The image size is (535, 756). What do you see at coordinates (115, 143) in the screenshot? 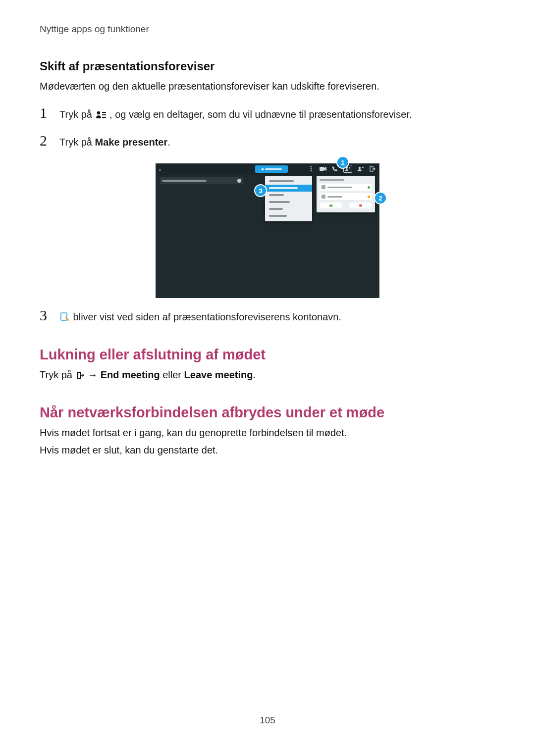
I see `step-text: Tryk på Make presenter.` at bounding box center [115, 143].